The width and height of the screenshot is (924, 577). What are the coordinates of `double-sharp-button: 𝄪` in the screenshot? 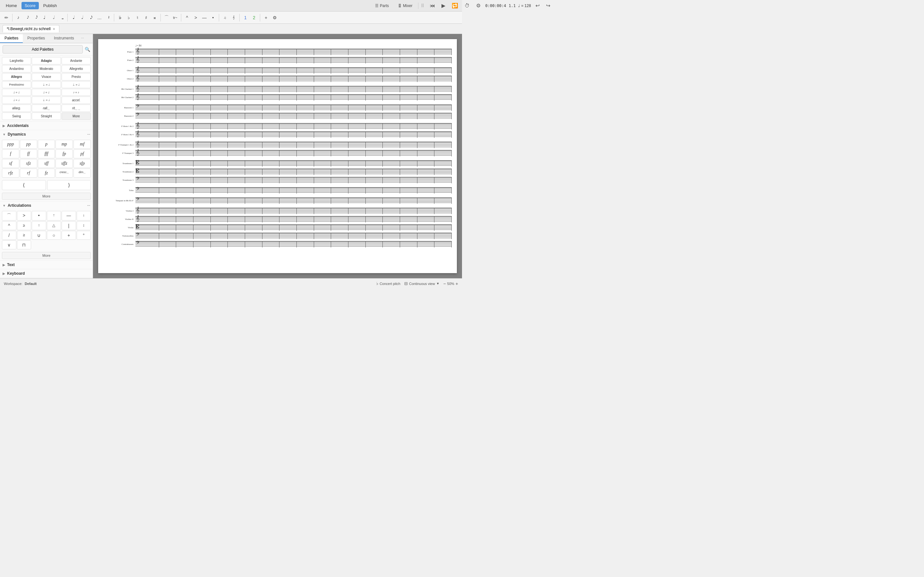 It's located at (155, 18).